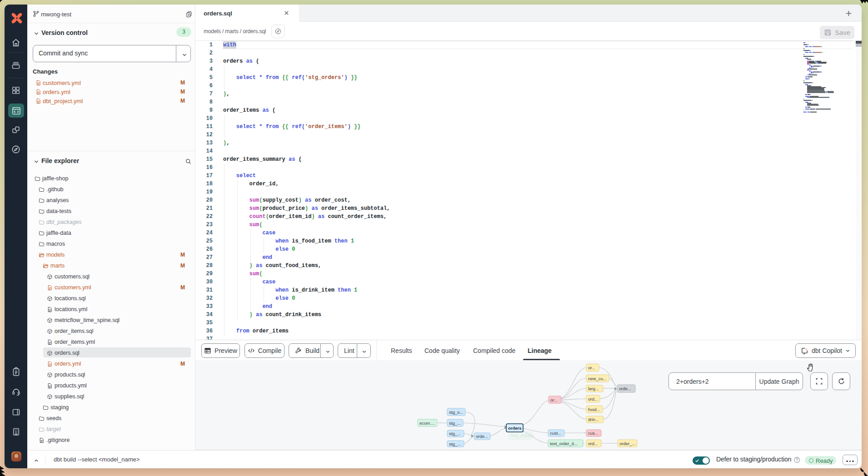 This screenshot has height=476, width=868. Describe the element at coordinates (515, 428) in the screenshot. I see `svg-text: orders` at that location.